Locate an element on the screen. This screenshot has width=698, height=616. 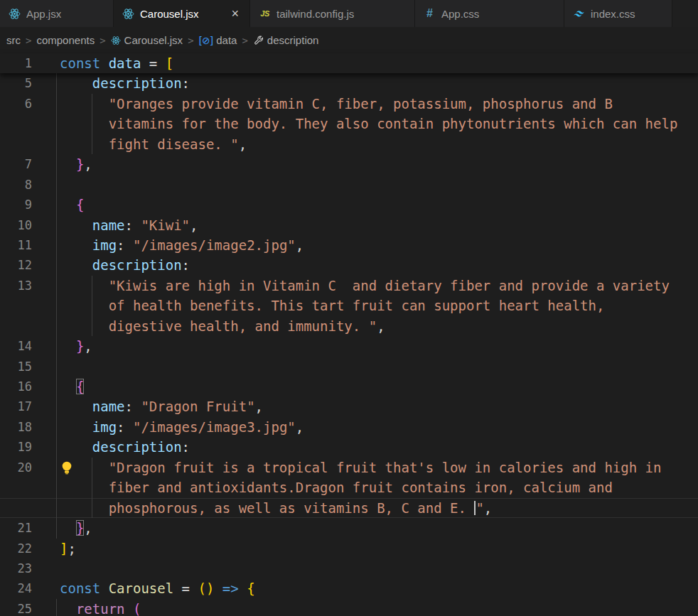
line-number: 18 is located at coordinates (22, 427).